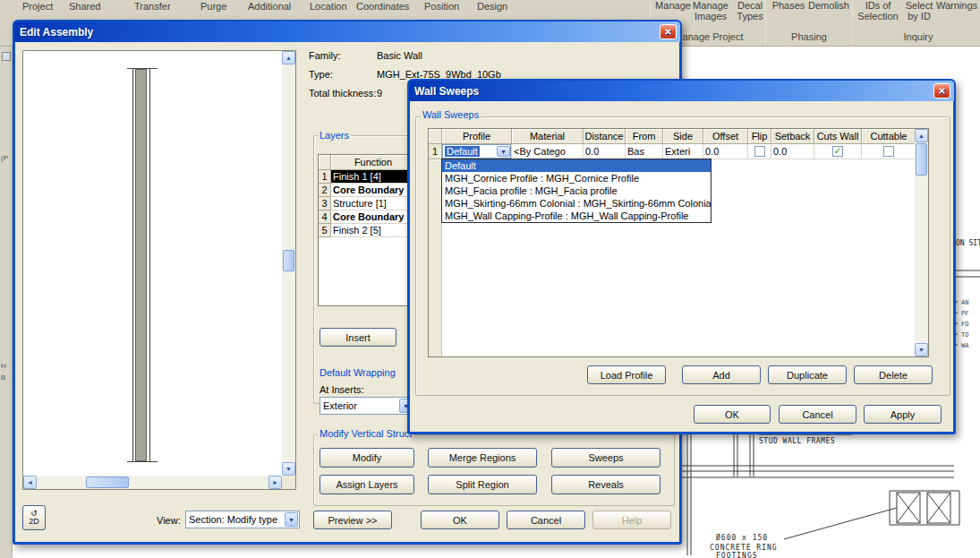  I want to click on ribbon-button-purge: Purge, so click(213, 6).